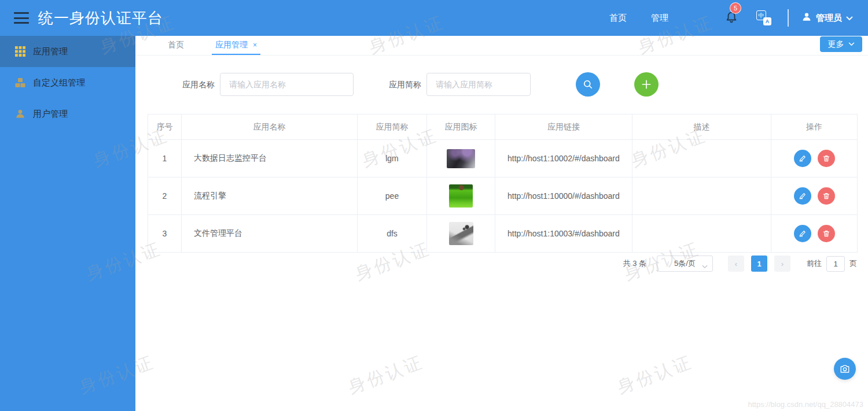 This screenshot has height=411, width=868. What do you see at coordinates (564, 158) in the screenshot?
I see `app-link-cell: http://host1:10002/#/dashboard` at bounding box center [564, 158].